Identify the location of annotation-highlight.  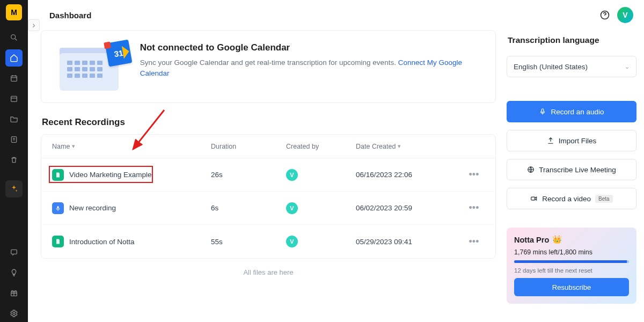
(101, 174).